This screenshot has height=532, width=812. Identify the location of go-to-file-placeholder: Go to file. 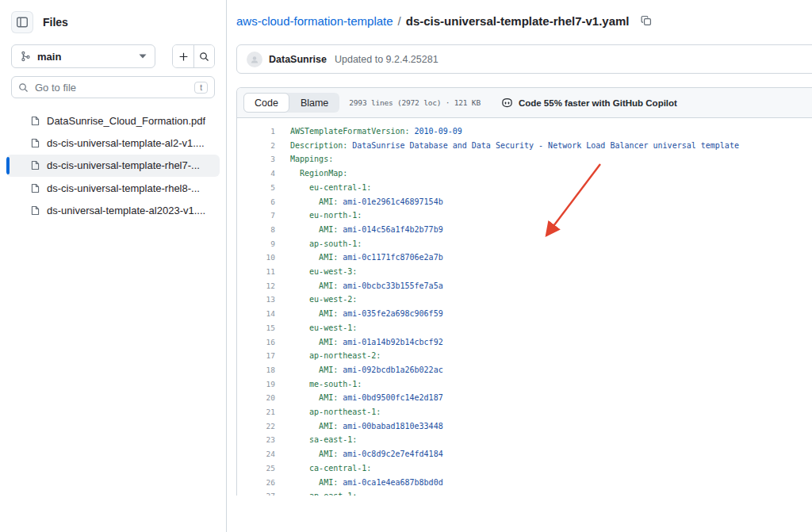
(56, 87).